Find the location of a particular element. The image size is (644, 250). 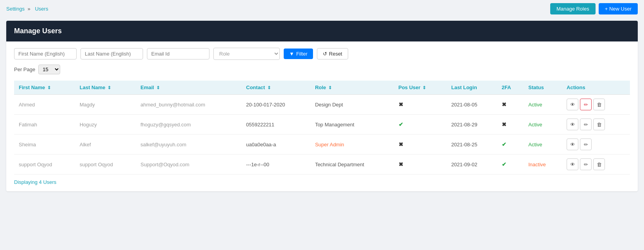

table-row: Ahmed Magdy ahmed_bunny@hotmail.com 20-1… is located at coordinates (322, 105).